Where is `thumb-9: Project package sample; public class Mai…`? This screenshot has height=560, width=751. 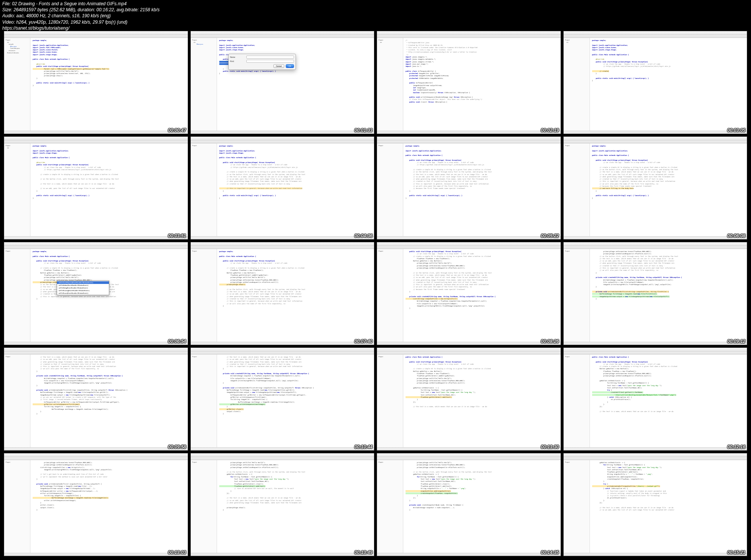 thumb-9: Project package sample; public class Mai… is located at coordinates (96, 294).